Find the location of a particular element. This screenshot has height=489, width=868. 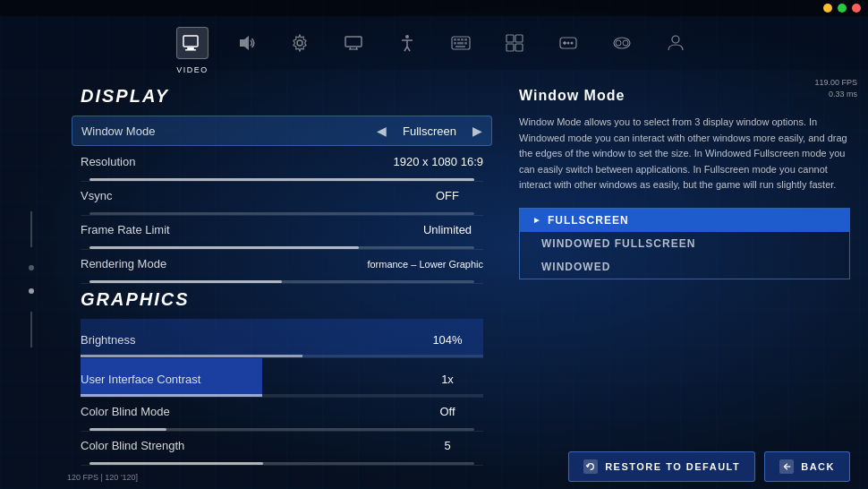

window-mode-next: ▶ is located at coordinates (478, 131).